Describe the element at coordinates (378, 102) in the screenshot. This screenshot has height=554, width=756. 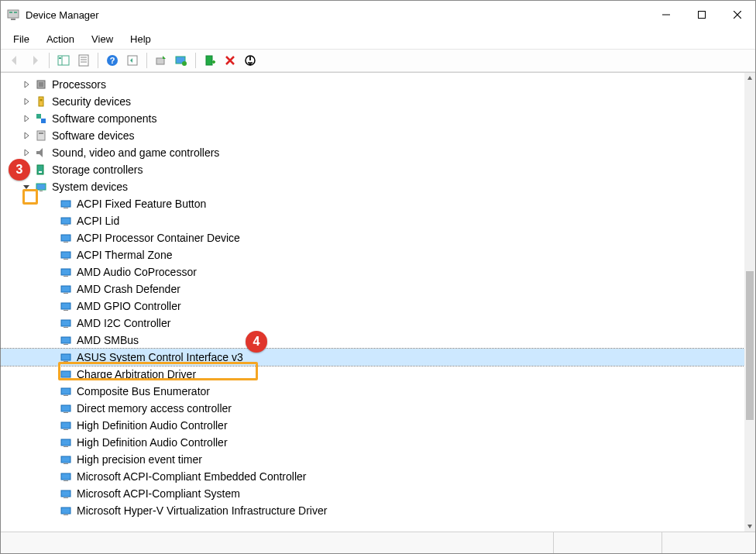
I see `category-row: Security devices` at that location.